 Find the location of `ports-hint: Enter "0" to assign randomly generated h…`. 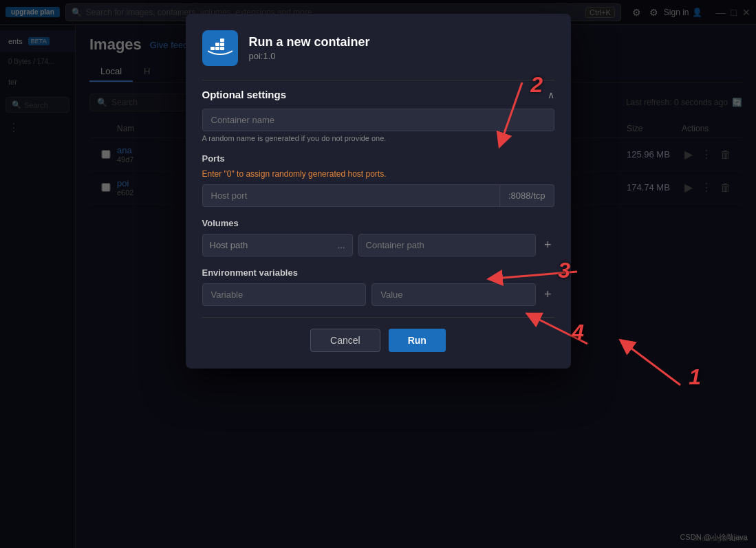

ports-hint: Enter "0" to assign randomly generated h… is located at coordinates (378, 174).